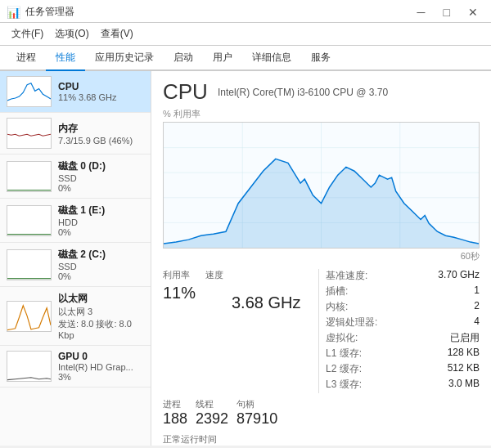 The width and height of the screenshot is (491, 448). What do you see at coordinates (421, 12) in the screenshot?
I see `minimize-button: ─` at bounding box center [421, 12].